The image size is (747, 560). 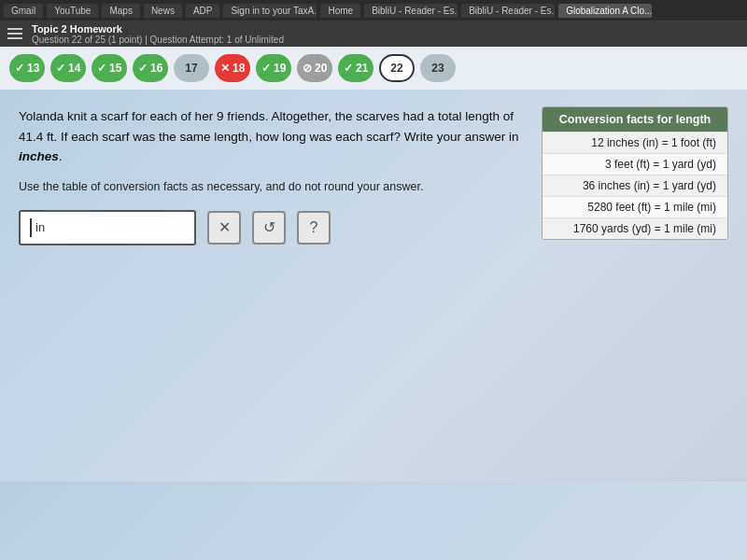 I want to click on q-btn-14: ✓ 14, so click(x=68, y=68).